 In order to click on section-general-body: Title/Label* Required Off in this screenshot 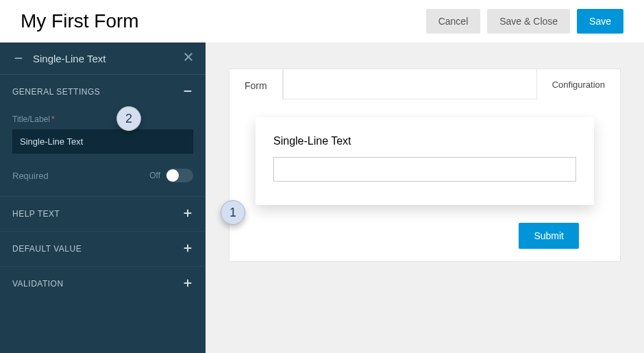, I will do `click(103, 152)`.